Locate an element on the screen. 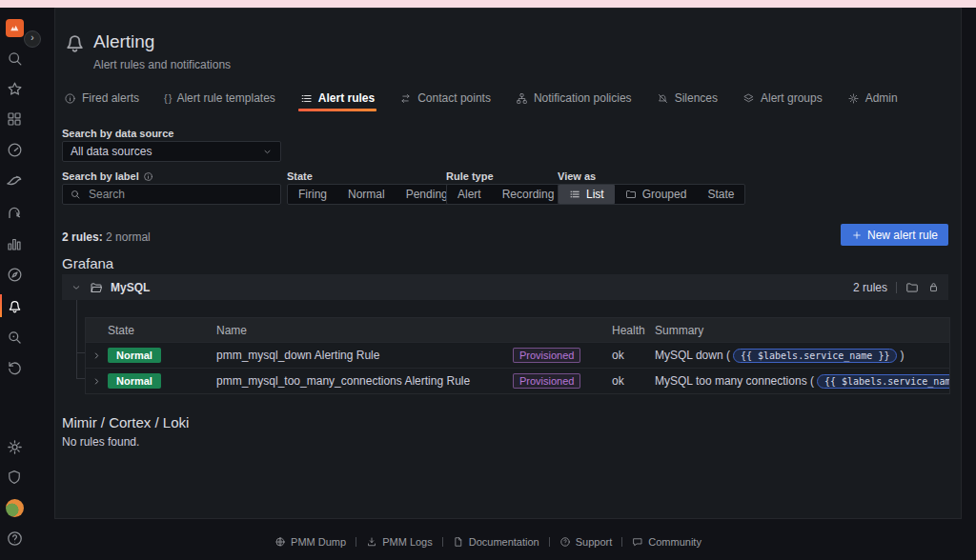 This screenshot has width=976, height=560. sidebar-item-explore is located at coordinates (14, 274).